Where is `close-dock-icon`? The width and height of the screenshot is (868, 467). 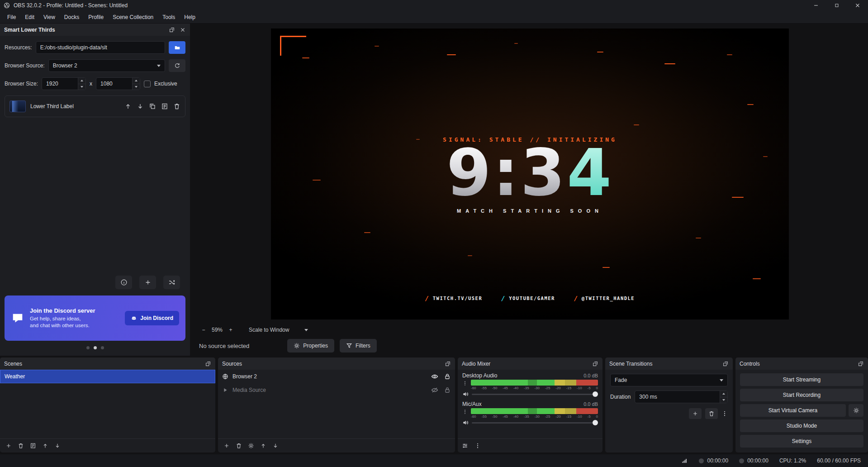 close-dock-icon is located at coordinates (183, 30).